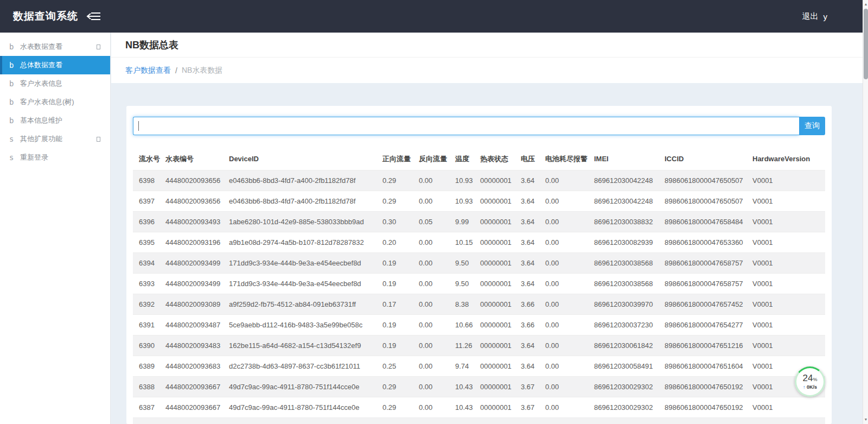 This screenshot has width=868, height=424. Describe the element at coordinates (55, 139) in the screenshot. I see `sidebar-item-5: s其他扩展功能` at that location.